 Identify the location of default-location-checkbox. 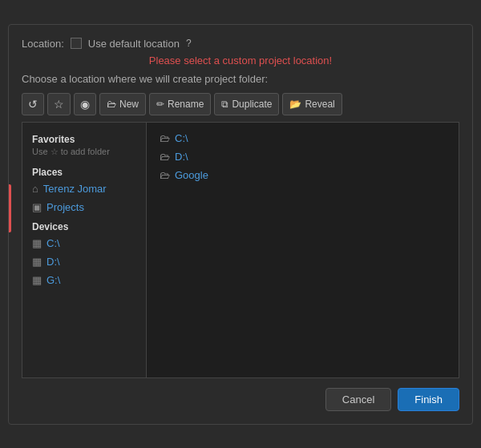
(76, 43).